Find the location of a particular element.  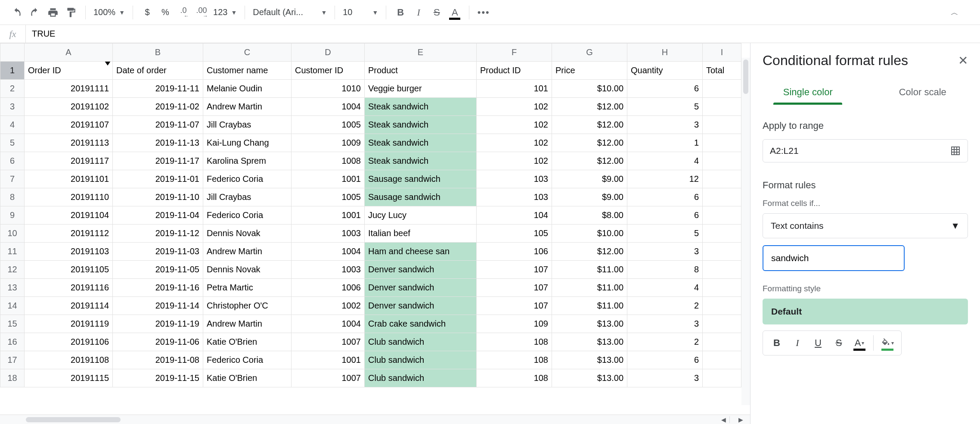

cell: Christopher O'C is located at coordinates (247, 306).